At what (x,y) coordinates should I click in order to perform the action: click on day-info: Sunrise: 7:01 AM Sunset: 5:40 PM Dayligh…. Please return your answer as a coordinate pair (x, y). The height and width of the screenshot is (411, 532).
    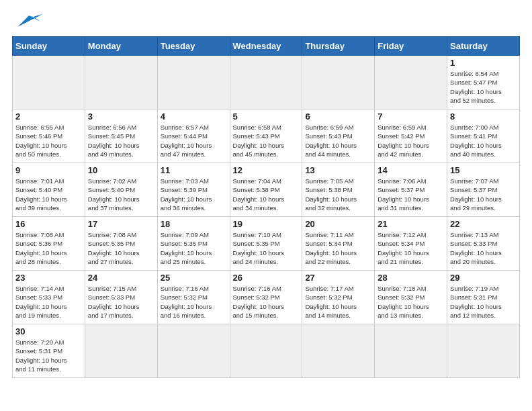
    Looking at the image, I should click on (48, 195).